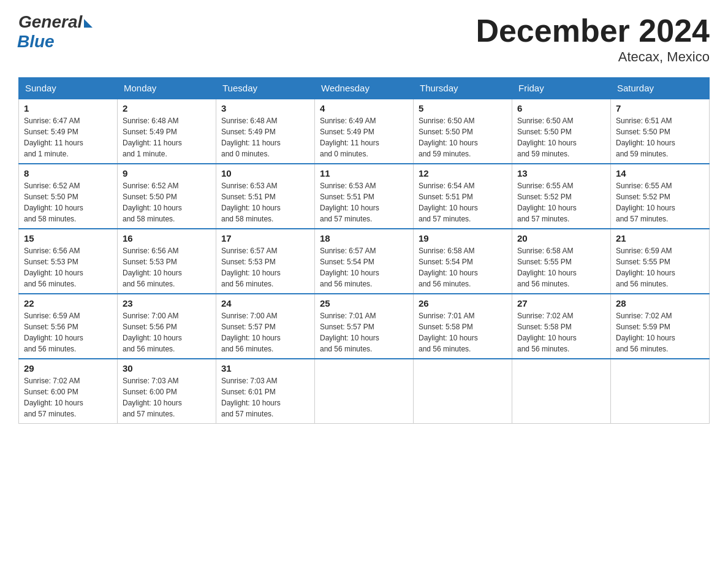  I want to click on table-row: 26Sunrise: 7:01 AM Sunset: 5:58 PM Dayli…, so click(463, 326).